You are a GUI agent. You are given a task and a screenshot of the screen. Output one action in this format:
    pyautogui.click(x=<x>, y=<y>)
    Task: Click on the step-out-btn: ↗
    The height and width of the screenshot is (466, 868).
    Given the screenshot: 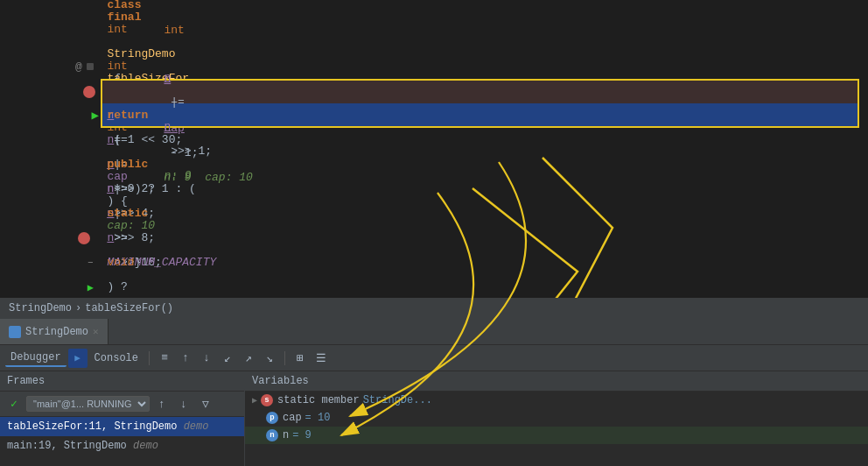 What is the action you would take?
    pyautogui.click(x=248, y=358)
    